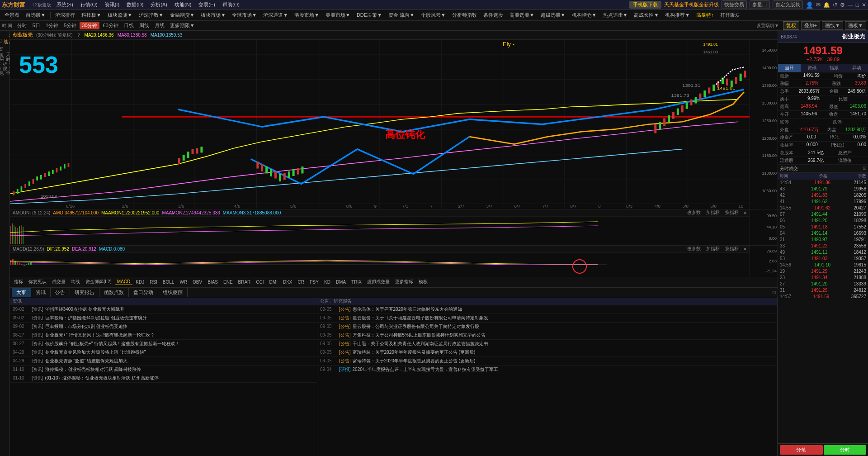  Describe the element at coordinates (327, 282) in the screenshot. I see `itab-kd: KD` at that location.